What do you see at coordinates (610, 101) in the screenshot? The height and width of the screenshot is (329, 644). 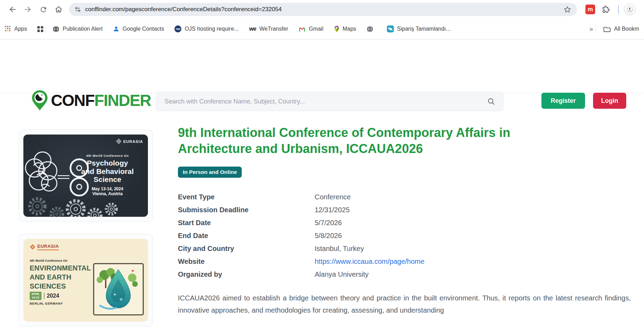 I see `login-button: Login` at bounding box center [610, 101].